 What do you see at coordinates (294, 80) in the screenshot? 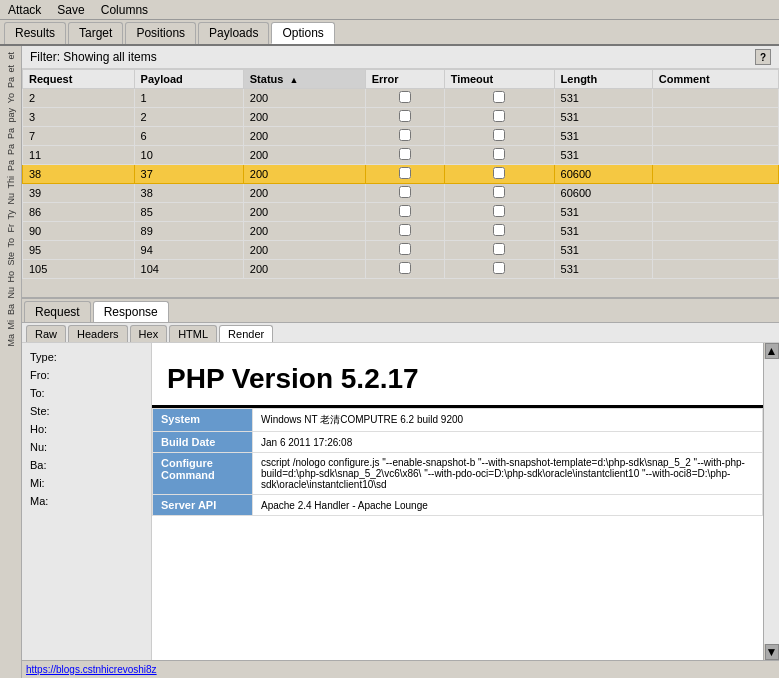
I see `sort-arrow-icon: ▲` at bounding box center [294, 80].